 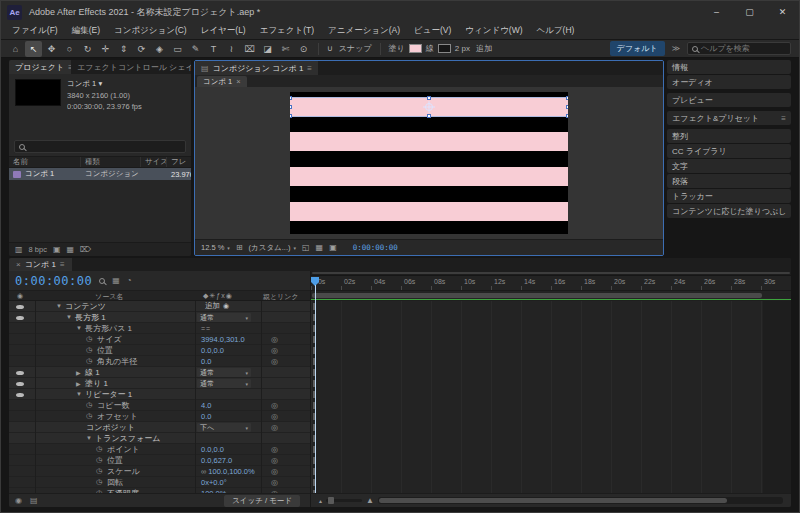 What do you see at coordinates (160, 394) in the screenshot?
I see `timeline-row: ▼リピーター 1` at bounding box center [160, 394].